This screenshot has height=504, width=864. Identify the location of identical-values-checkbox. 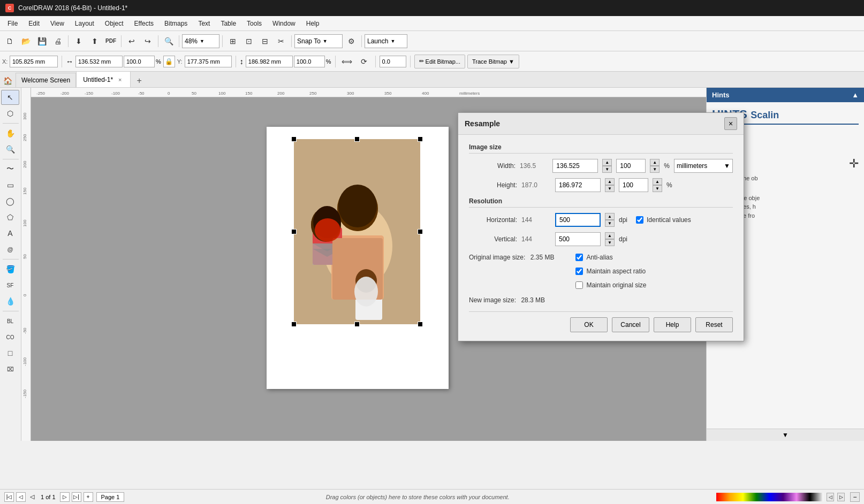
(640, 220).